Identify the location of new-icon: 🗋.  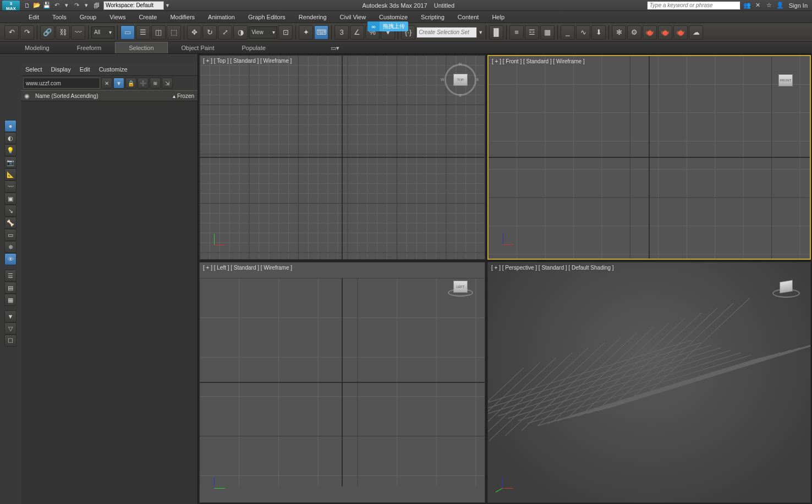
(27, 6).